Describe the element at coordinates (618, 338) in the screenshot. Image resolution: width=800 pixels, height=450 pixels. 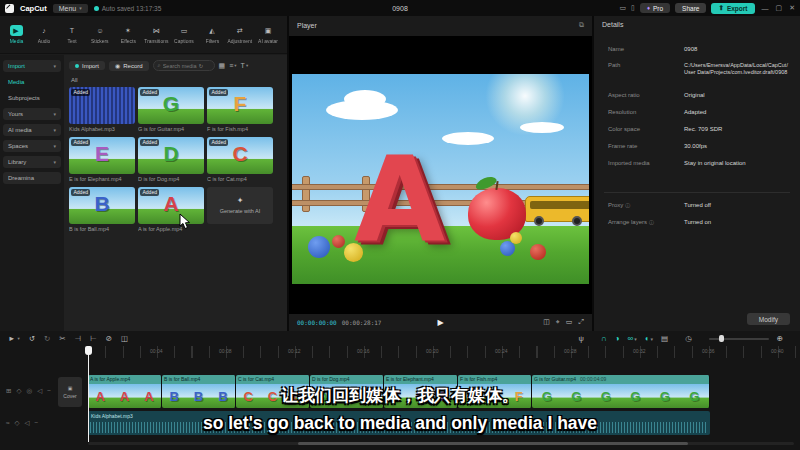
I see `auto-cut-button: ◑` at that location.